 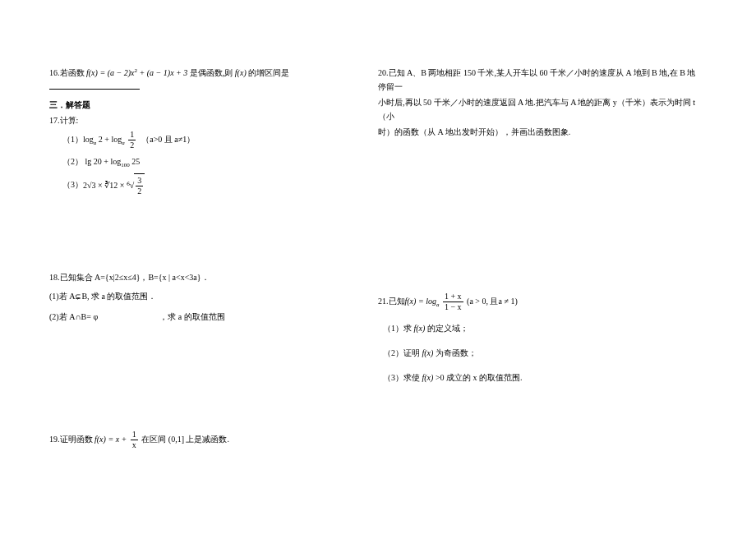 What do you see at coordinates (67, 72) in the screenshot?
I see `q16-prefix: 16.若函数` at bounding box center [67, 72].